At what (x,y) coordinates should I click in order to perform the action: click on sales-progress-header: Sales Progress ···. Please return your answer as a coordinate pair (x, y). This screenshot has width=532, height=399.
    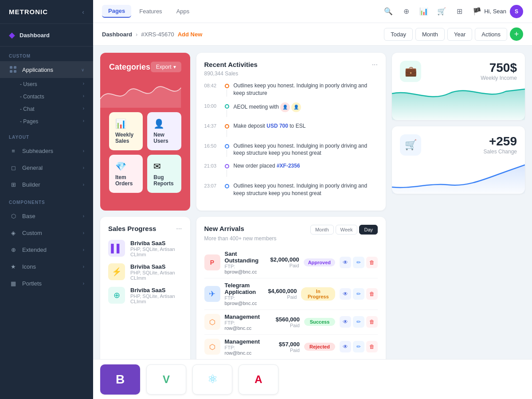
    Looking at the image, I should click on (145, 229).